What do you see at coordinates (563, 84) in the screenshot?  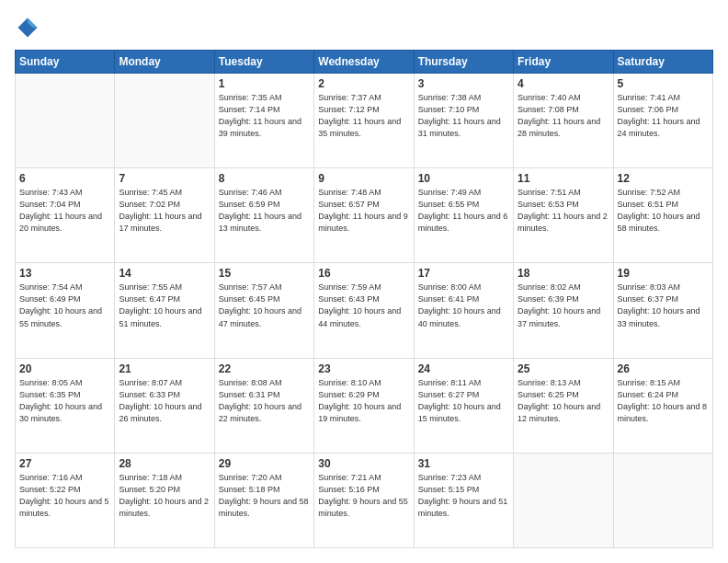 I see `day-number: 4` at bounding box center [563, 84].